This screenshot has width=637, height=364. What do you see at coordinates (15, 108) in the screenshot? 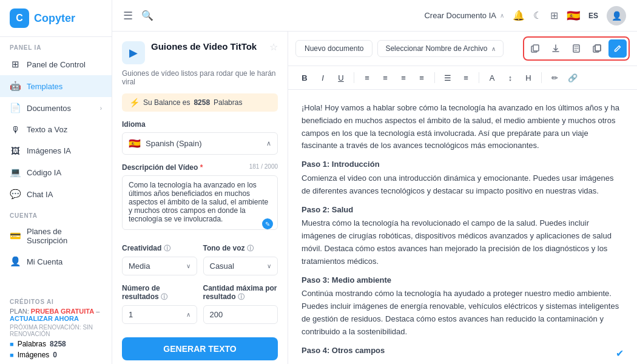
I see `doc-icon: 📄` at bounding box center [15, 108].